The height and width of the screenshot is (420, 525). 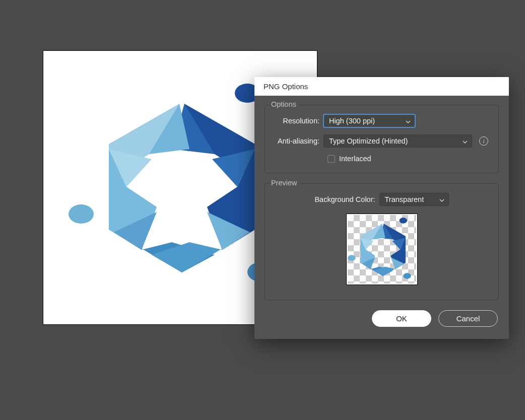 I want to click on preview-thumbnail, so click(x=382, y=249).